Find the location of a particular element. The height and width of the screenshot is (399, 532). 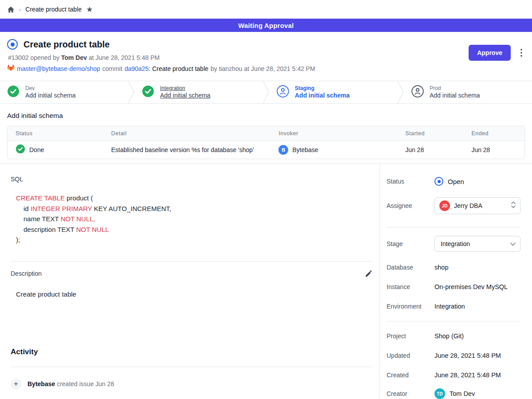

issue-meta: #13002 opened by Tom Dev at June 28, 202… is located at coordinates (264, 58).